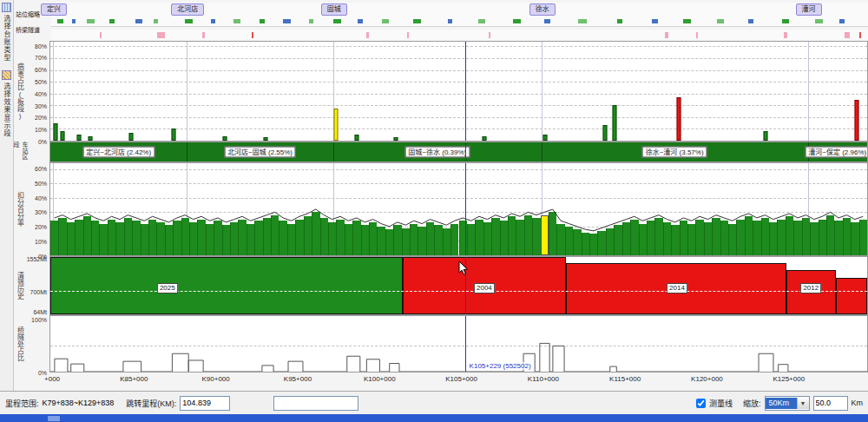 The width and height of the screenshot is (868, 422). What do you see at coordinates (701, 403) in the screenshot?
I see `measure-line-checkbox` at bounding box center [701, 403].